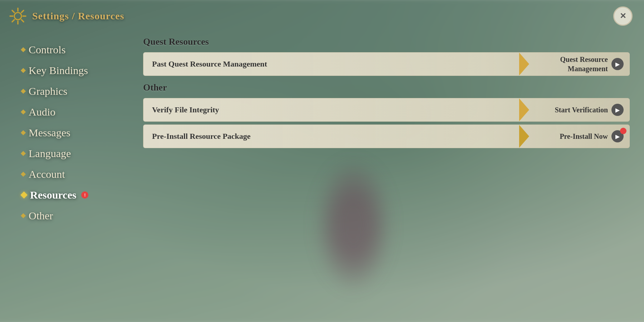 Image resolution: width=644 pixels, height=322 pixels. I want to click on sidebar-item-resources: Resources!, so click(79, 195).